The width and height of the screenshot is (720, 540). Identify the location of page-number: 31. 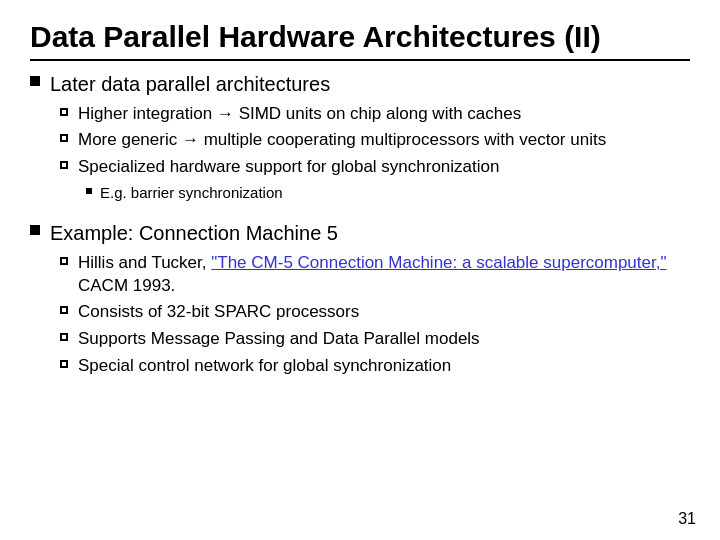
(687, 519).